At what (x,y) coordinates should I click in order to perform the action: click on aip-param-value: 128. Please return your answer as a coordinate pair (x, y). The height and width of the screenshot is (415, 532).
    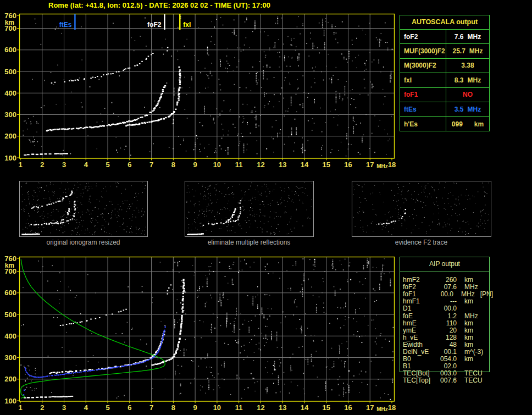
    Looking at the image, I should click on (447, 337).